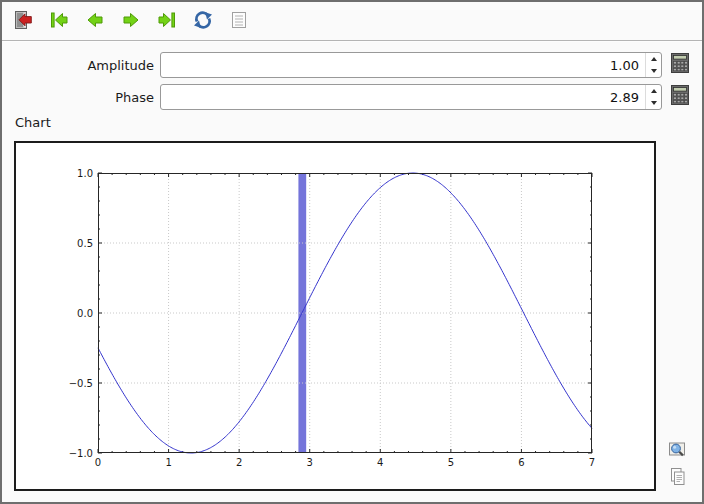  Describe the element at coordinates (59, 22) in the screenshot. I see `go-first-icon` at that location.